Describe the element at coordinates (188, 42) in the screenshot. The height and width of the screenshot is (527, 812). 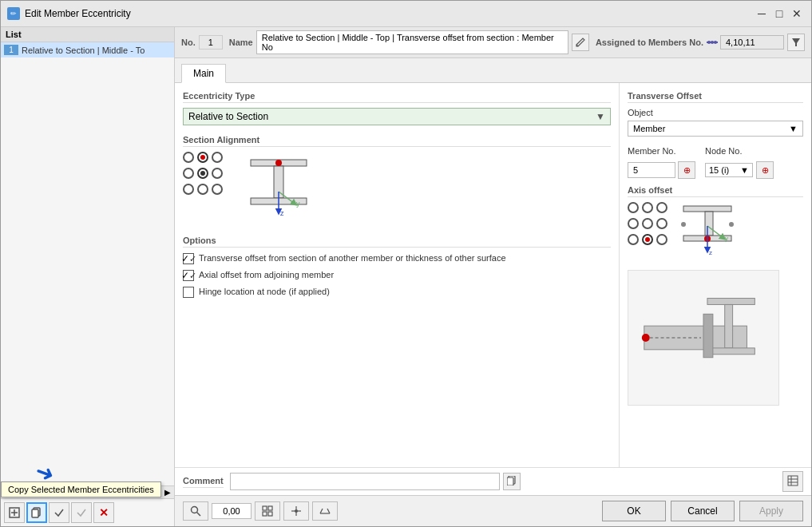
I see `no-label: No.` at that location.